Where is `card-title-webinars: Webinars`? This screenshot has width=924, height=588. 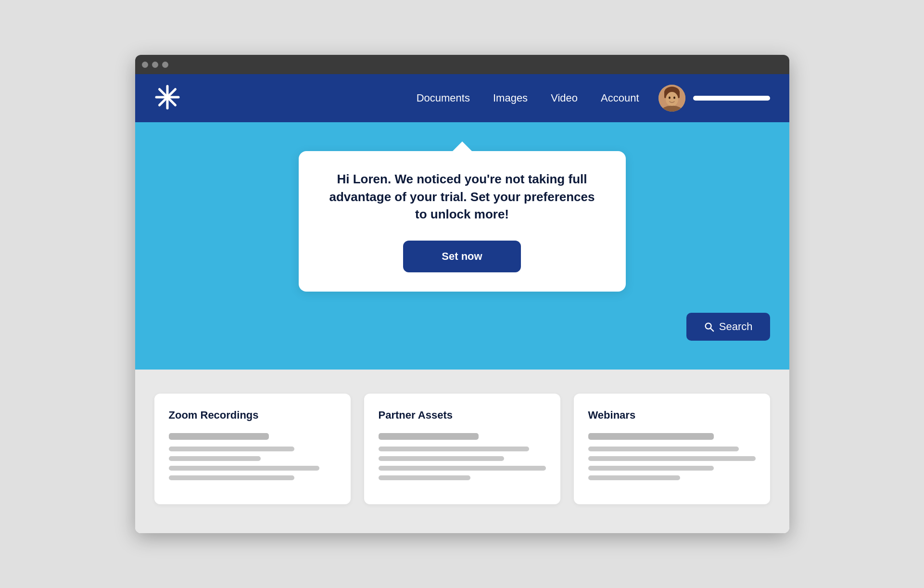 card-title-webinars: Webinars is located at coordinates (672, 415).